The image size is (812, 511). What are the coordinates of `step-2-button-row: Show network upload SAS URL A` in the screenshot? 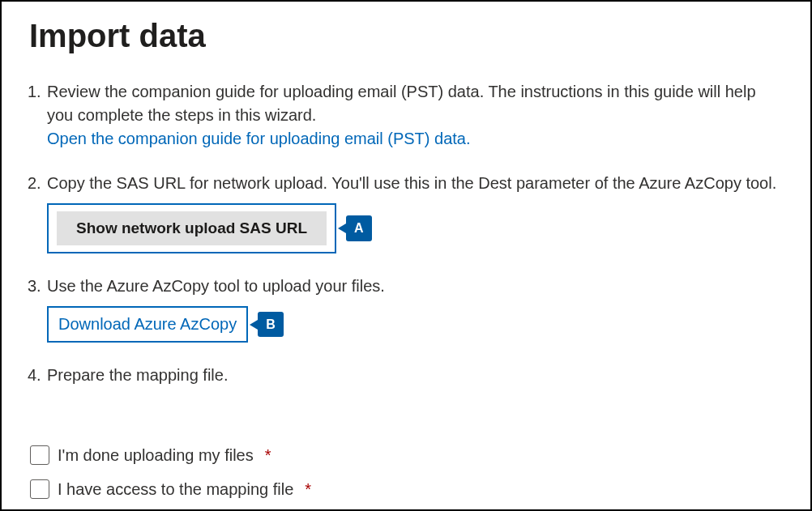 It's located at (416, 228).